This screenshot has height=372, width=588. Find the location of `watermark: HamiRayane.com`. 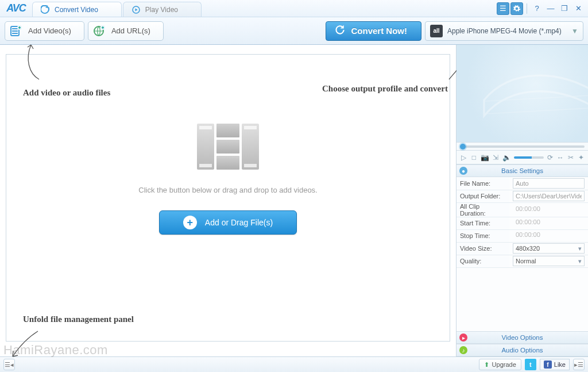

watermark: HamiRayane.com is located at coordinates (56, 350).